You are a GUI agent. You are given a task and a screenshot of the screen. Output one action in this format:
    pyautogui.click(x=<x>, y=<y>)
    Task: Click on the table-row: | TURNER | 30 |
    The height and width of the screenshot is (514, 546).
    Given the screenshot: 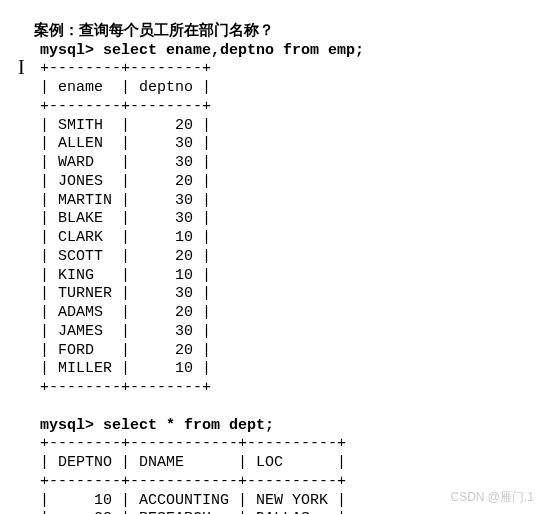 What is the action you would take?
    pyautogui.click(x=126, y=294)
    